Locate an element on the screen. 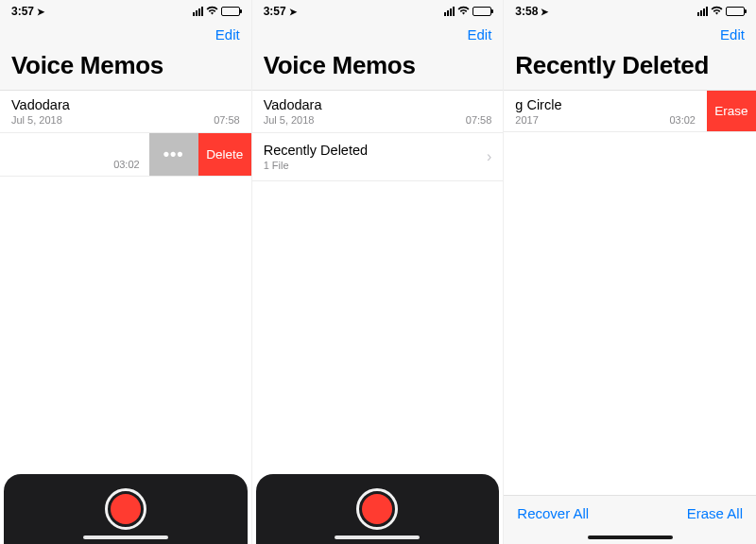 The width and height of the screenshot is (756, 544). memo-date: 2017 is located at coordinates (526, 120).